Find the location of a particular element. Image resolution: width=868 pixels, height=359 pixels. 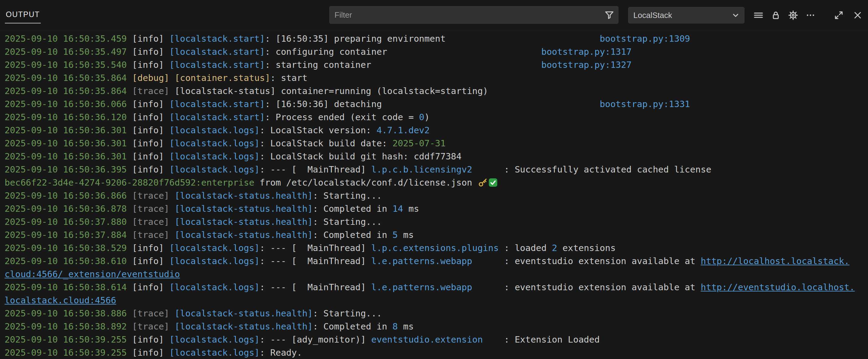

settings-button is located at coordinates (793, 15).